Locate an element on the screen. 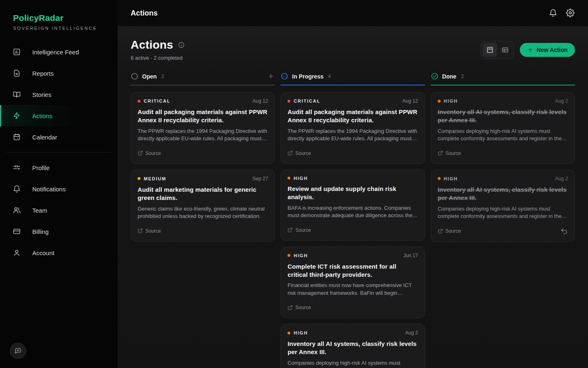 The image size is (588, 368). sidebar-item-intelligence-feed: Intelligence Feed is located at coordinates (59, 52).